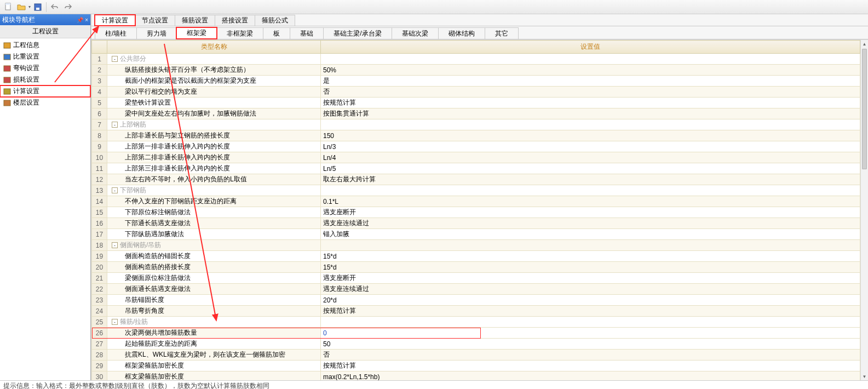 The width and height of the screenshot is (868, 389). Describe the element at coordinates (476, 59) in the screenshot. I see `table-row: 1-公共部分` at that location.